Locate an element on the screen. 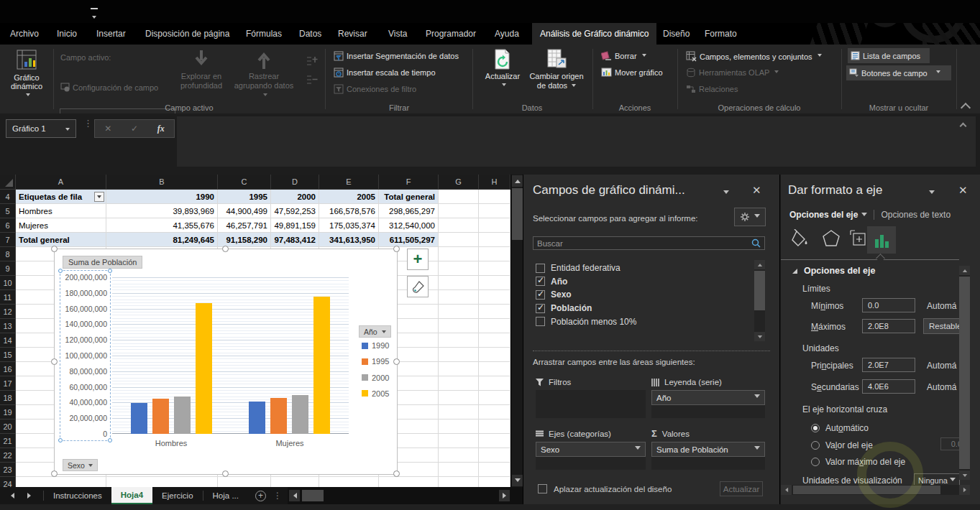  effects-icon is located at coordinates (831, 238).